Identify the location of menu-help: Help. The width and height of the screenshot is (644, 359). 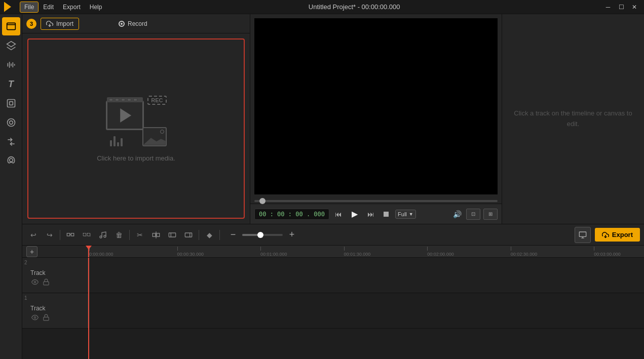
(96, 7).